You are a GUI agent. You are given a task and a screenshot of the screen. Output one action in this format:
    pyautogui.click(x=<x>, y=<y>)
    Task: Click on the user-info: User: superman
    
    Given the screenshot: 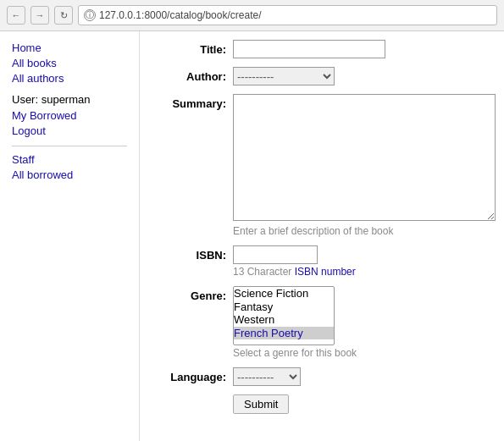 What is the action you would take?
    pyautogui.click(x=69, y=100)
    